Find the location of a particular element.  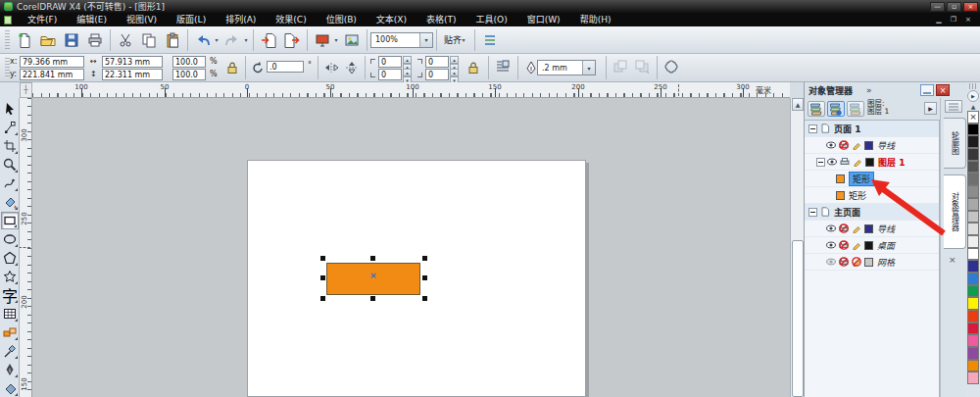

selection-center-marker: × is located at coordinates (373, 276).